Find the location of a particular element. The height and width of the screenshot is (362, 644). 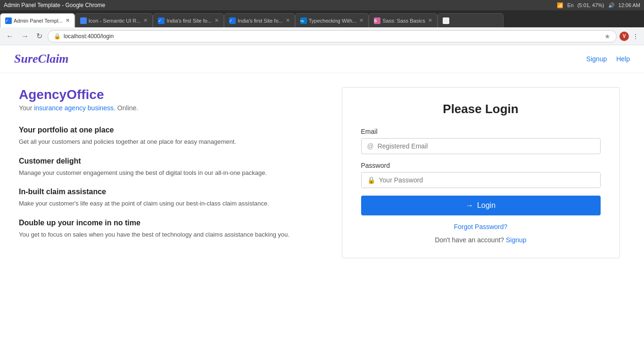

login-title: Please Login is located at coordinates (481, 109).